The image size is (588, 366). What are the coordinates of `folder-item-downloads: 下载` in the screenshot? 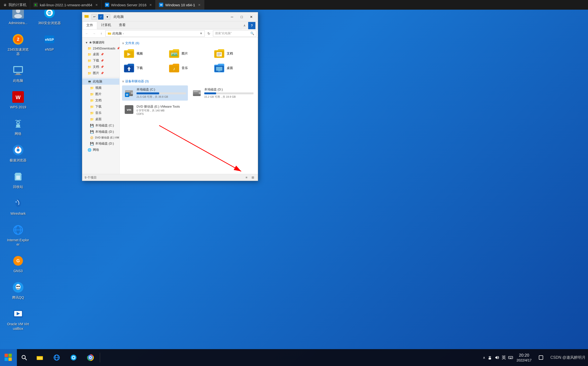 It's located at (144, 68).